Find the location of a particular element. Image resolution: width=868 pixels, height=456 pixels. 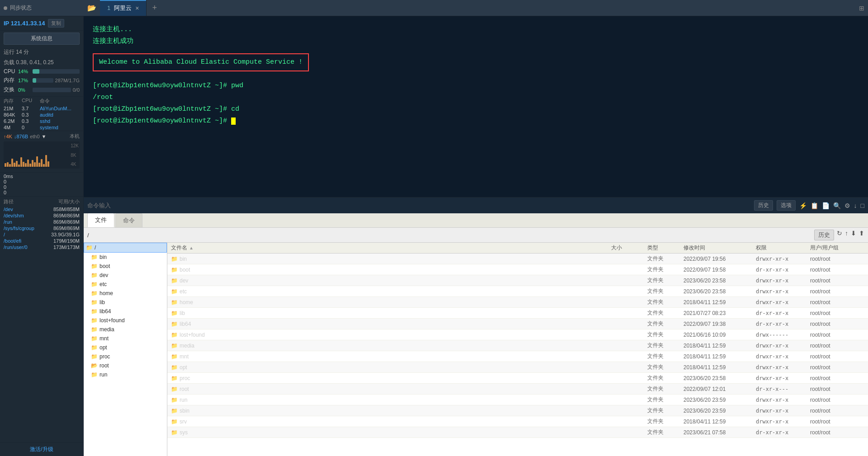

file-row-16: 📁sys 文件夹 2023/06/21 07:58 dr-xr-xr-x roo… is located at coordinates (517, 432).